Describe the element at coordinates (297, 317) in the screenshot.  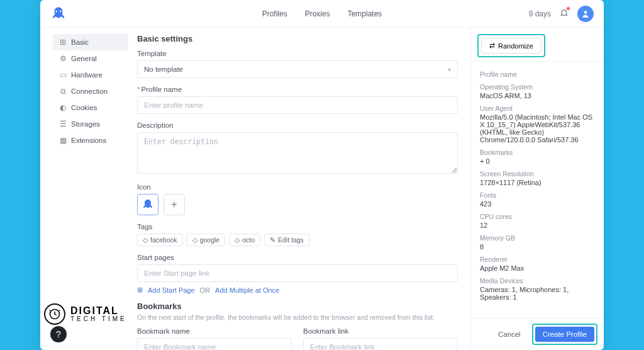
I see `bookmarks-hint: On the next start of the profile, the bo…` at that location.